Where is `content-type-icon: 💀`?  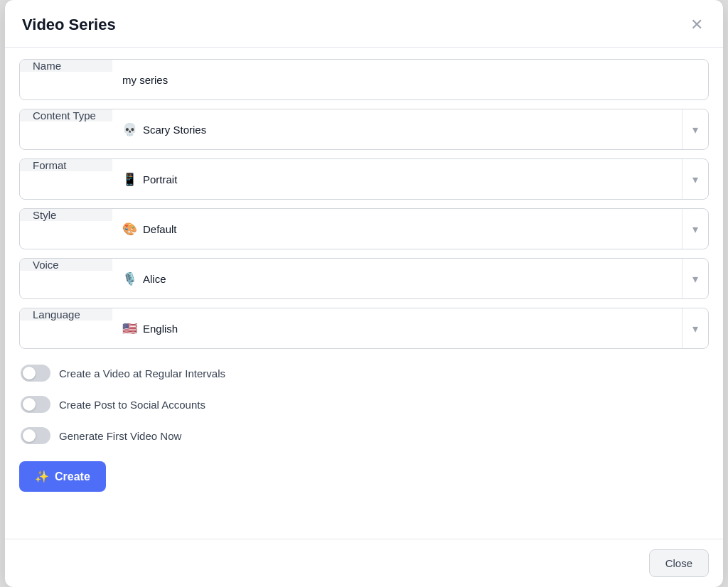 content-type-icon: 💀 is located at coordinates (129, 129).